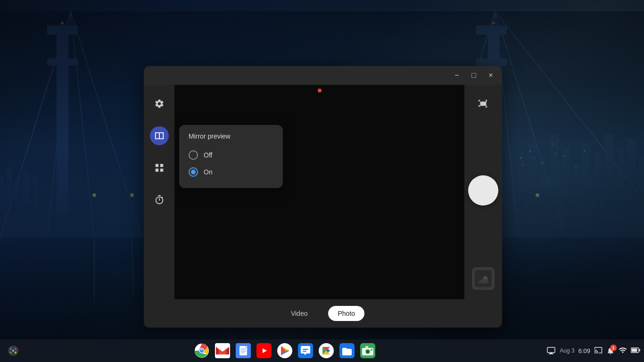 This screenshot has width=644, height=362. Describe the element at coordinates (347, 351) in the screenshot. I see `taskbar-files` at that location.